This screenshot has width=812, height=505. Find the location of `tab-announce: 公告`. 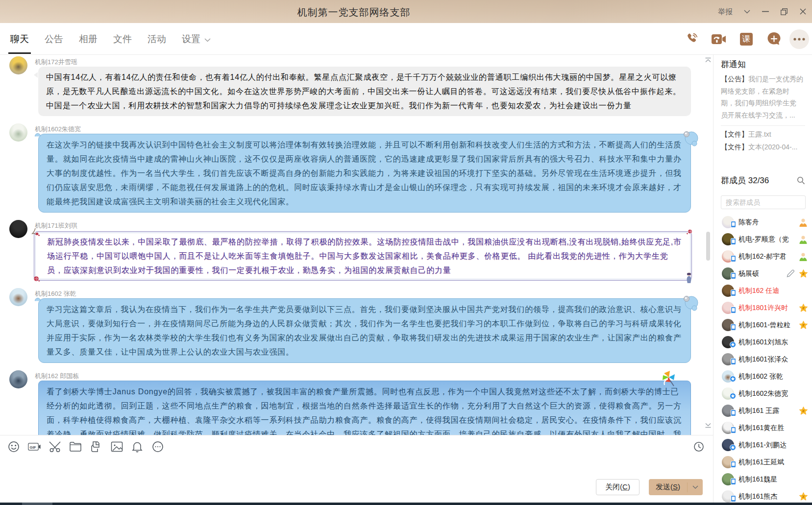

tab-announce: 公告 is located at coordinates (54, 39).